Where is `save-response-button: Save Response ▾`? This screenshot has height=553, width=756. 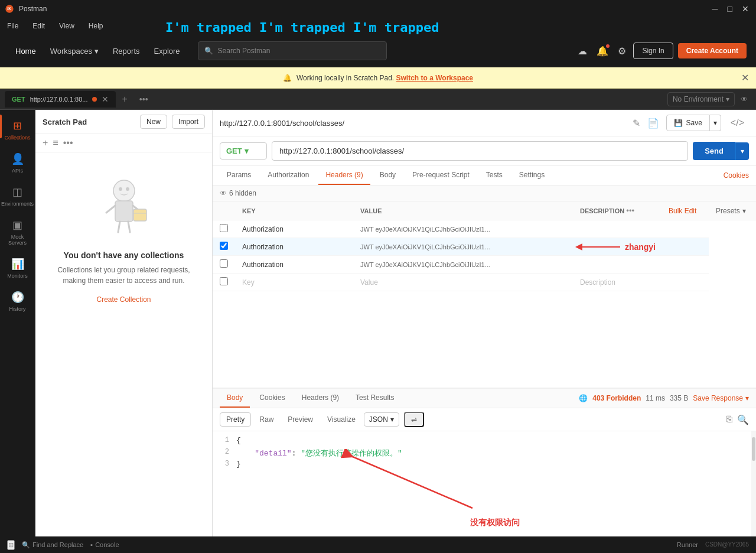 save-response-button: Save Response ▾ is located at coordinates (721, 398).